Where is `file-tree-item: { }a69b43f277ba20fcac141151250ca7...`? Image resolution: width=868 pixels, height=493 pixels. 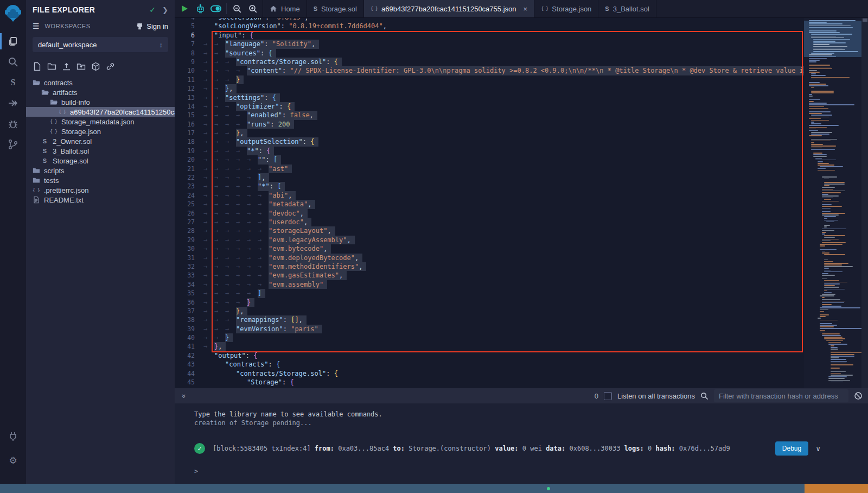 file-tree-item: { }a69b43f277ba20fcac141151250ca7... is located at coordinates (100, 112).